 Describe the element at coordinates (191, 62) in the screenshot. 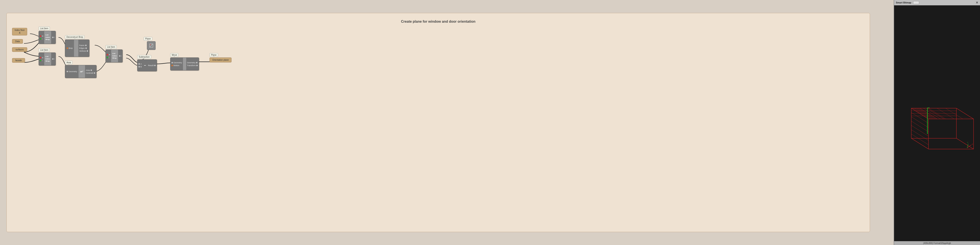

I see `geo-out-label: Geometry` at that location.